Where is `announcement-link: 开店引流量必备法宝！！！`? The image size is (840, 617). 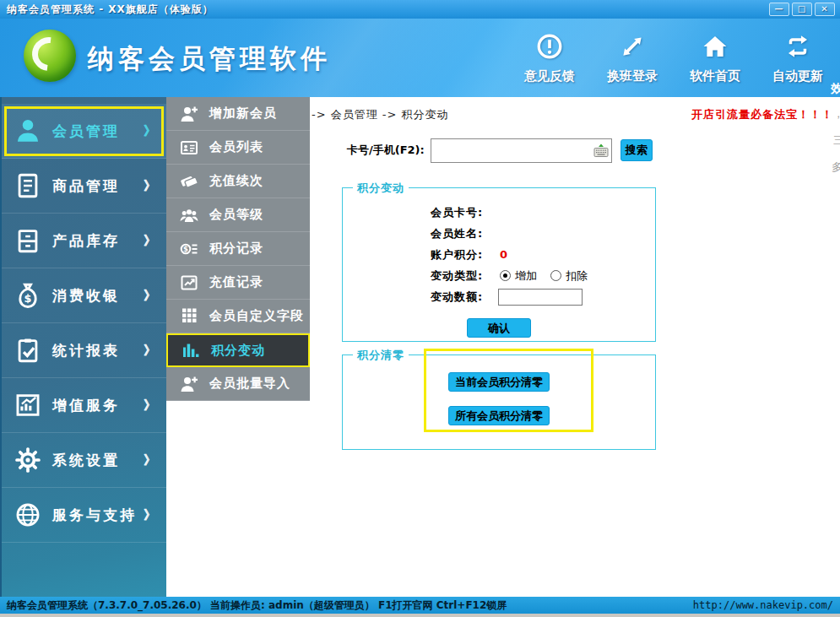
announcement-link: 开店引流量必备法宝！！！ is located at coordinates (762, 115).